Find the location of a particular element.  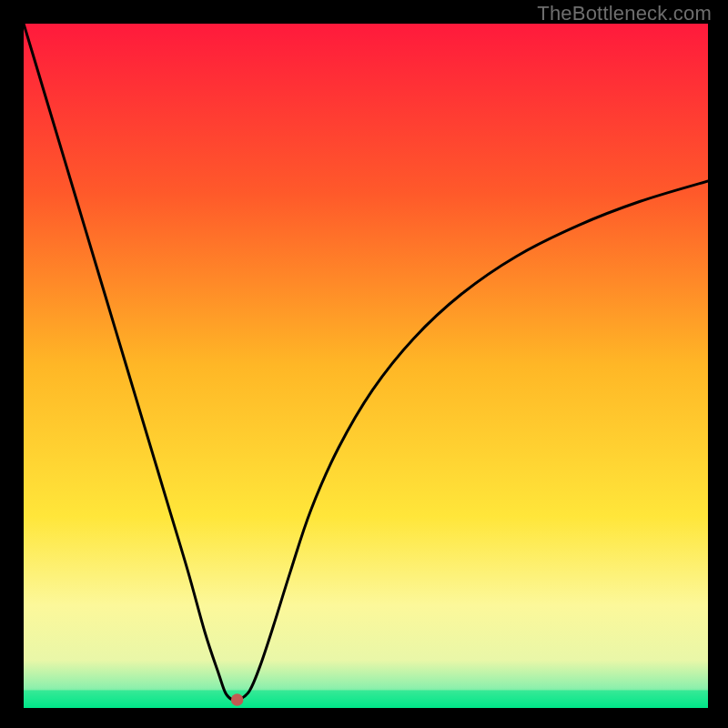

watermark-text: TheBottleneck.com is located at coordinates (624, 14).